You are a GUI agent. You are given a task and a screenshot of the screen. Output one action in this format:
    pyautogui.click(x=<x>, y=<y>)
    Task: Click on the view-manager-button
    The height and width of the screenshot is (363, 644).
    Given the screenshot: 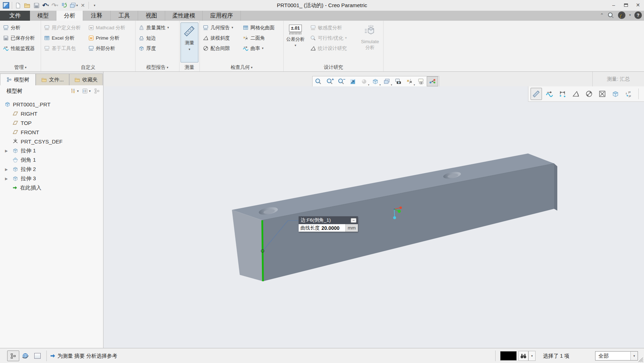 What is the action you would take?
    pyautogui.click(x=398, y=81)
    